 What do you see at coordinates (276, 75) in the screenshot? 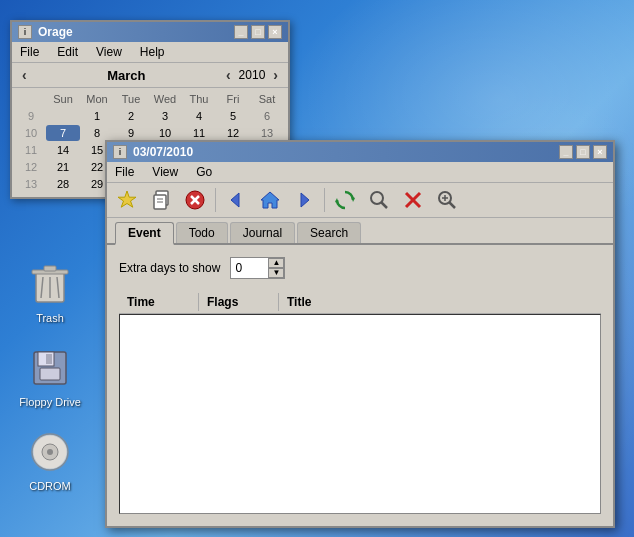
I see `next-year-btn: ›` at bounding box center [276, 75].